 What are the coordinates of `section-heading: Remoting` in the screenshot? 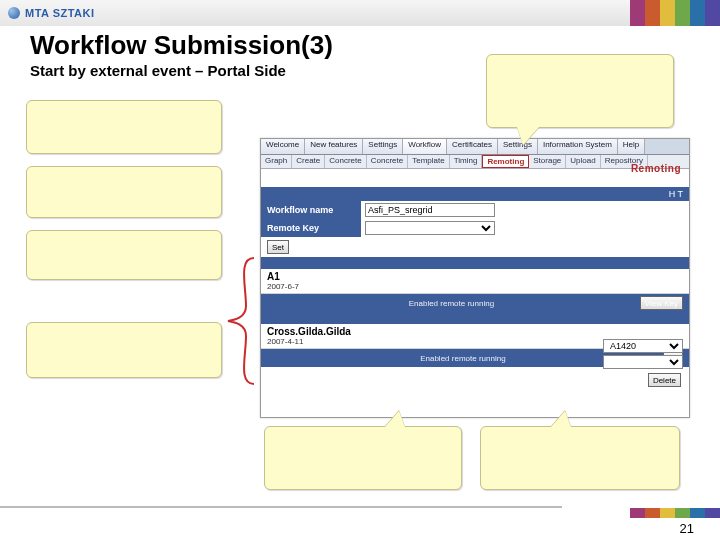 It's located at (656, 168).